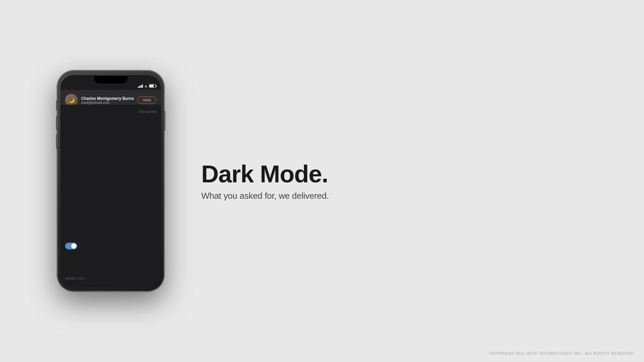 The image size is (644, 362). Describe the element at coordinates (145, 196) in the screenshot. I see `bg-content-inner: the moment.` at that location.